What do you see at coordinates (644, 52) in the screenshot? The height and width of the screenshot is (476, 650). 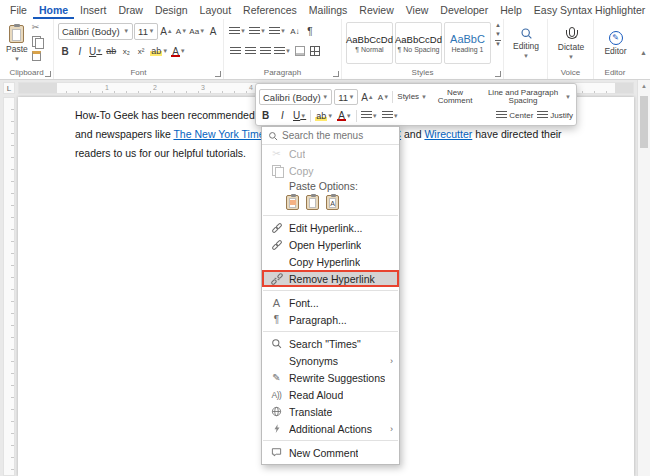 I see `collapse-ribbon-icon: ▲` at bounding box center [644, 52].